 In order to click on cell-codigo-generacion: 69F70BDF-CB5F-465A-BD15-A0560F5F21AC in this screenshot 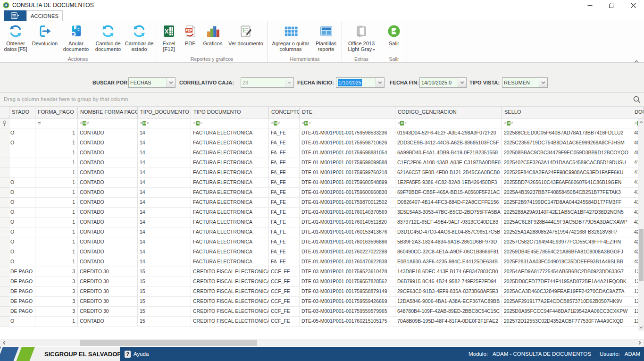, I will do `click(449, 193)`.